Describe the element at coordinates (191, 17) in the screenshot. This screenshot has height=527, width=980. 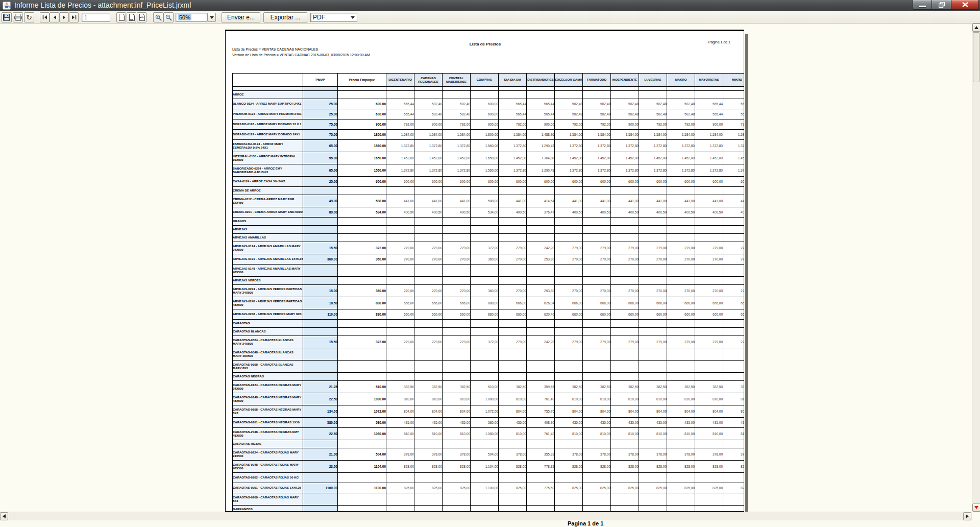
I see `zoom-level-combo: 50%` at that location.